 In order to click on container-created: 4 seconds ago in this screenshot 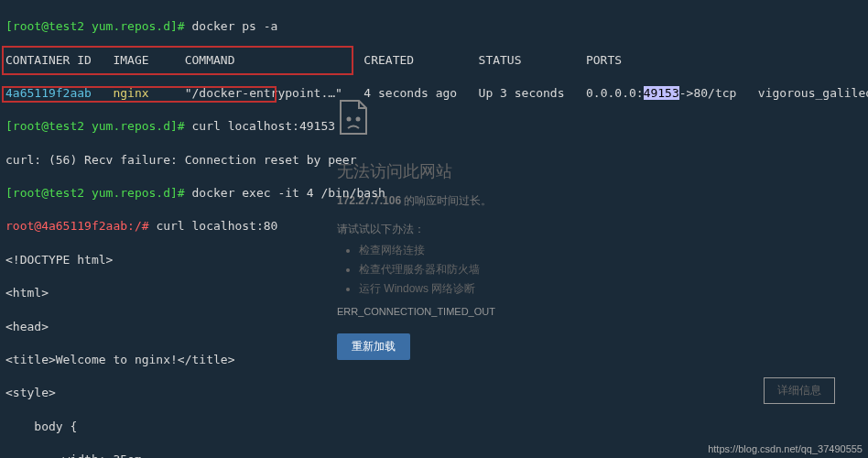, I will do `click(421, 93)`.